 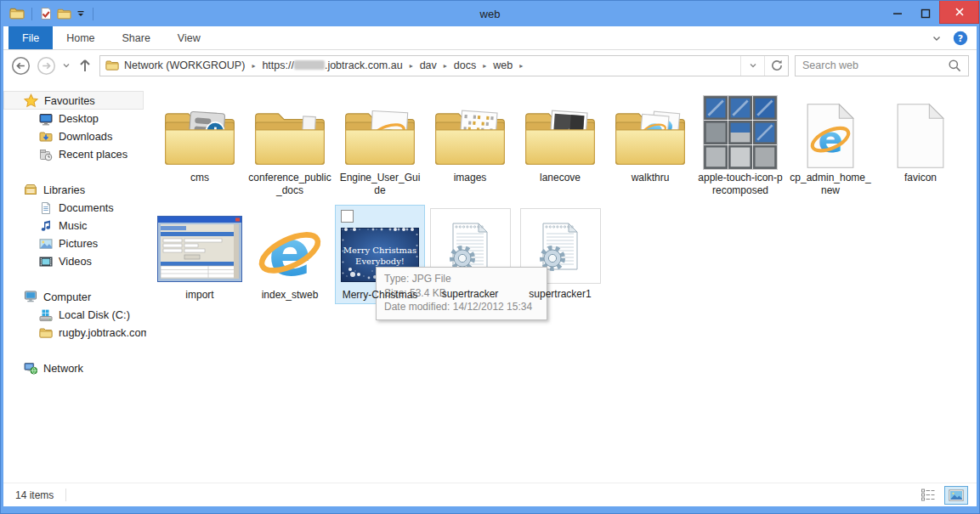 What do you see at coordinates (290, 255) in the screenshot?
I see `file-item-index-stweb: eindex_stweb` at bounding box center [290, 255].